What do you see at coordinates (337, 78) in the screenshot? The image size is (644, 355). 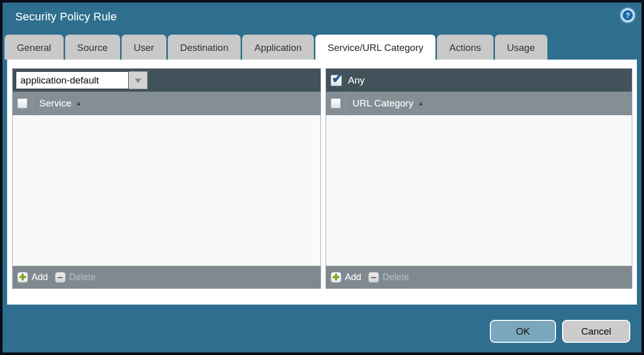 I see `check-icon: ✔` at bounding box center [337, 78].